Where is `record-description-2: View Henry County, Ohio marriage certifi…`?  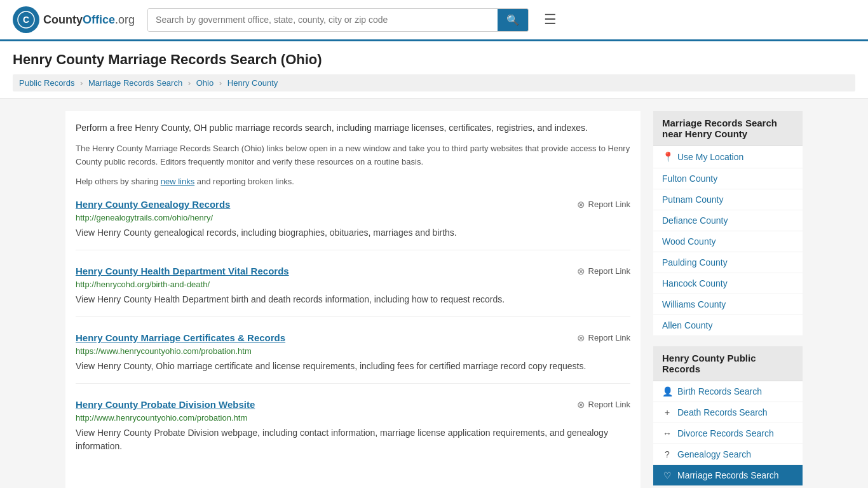
record-description-2: View Henry County, Ohio marriage certifi… is located at coordinates (353, 366).